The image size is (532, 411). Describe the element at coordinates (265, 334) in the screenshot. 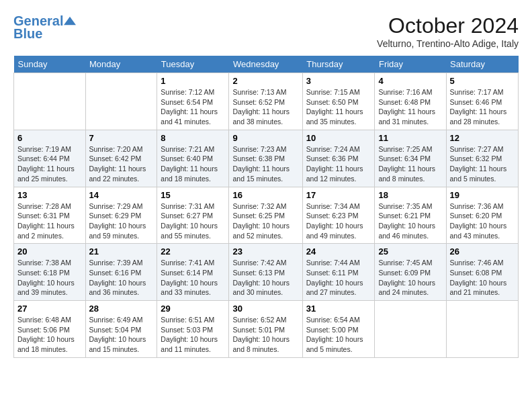

I see `day-info: Sunrise: 6:52 AM Sunset: 5:01 PM Dayligh…` at that location.